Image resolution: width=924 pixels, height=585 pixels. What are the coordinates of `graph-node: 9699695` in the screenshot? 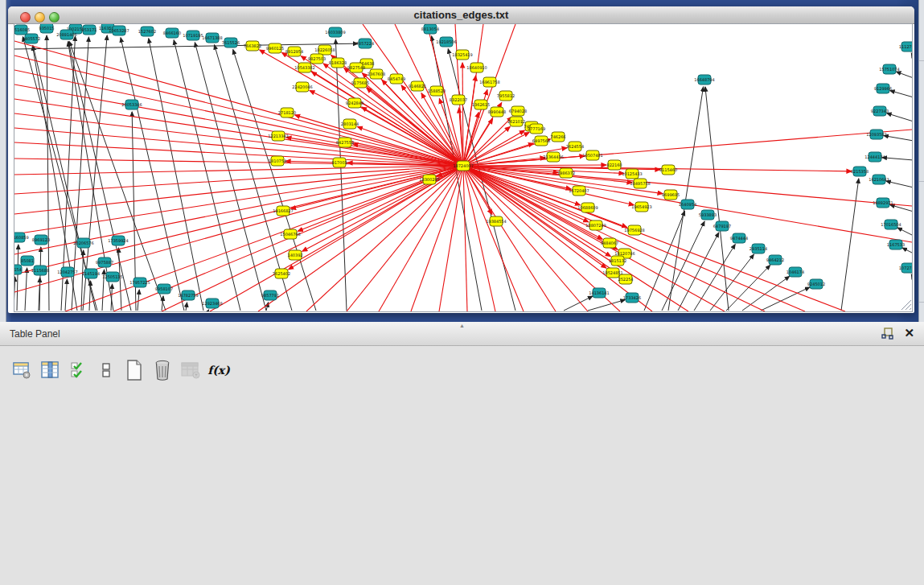 It's located at (671, 195).